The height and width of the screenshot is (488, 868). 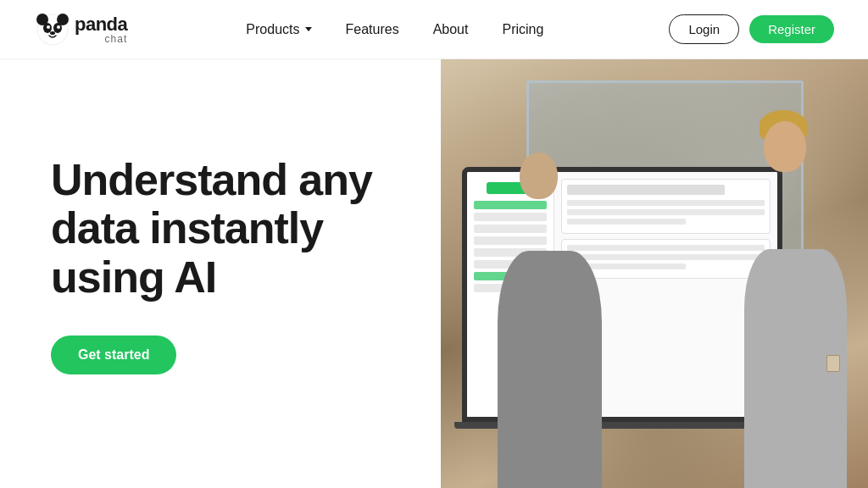 I want to click on logo-panda-text: panda, so click(x=101, y=25).